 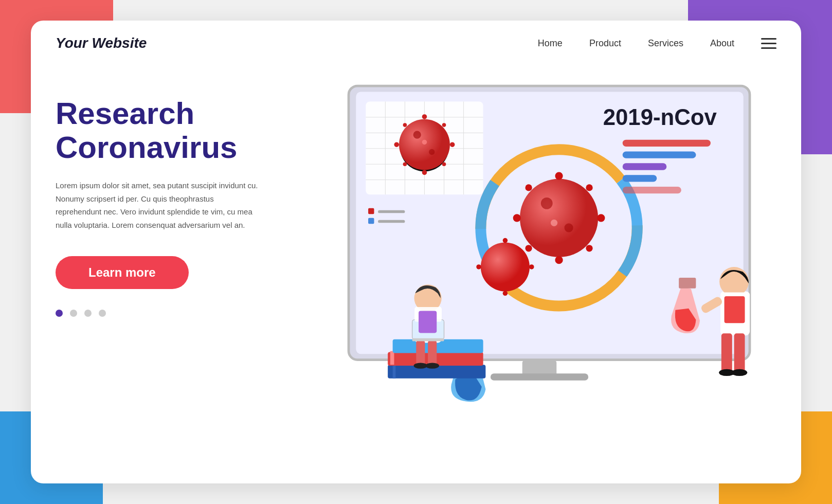 I want to click on nav-link-home: Home, so click(x=550, y=43).